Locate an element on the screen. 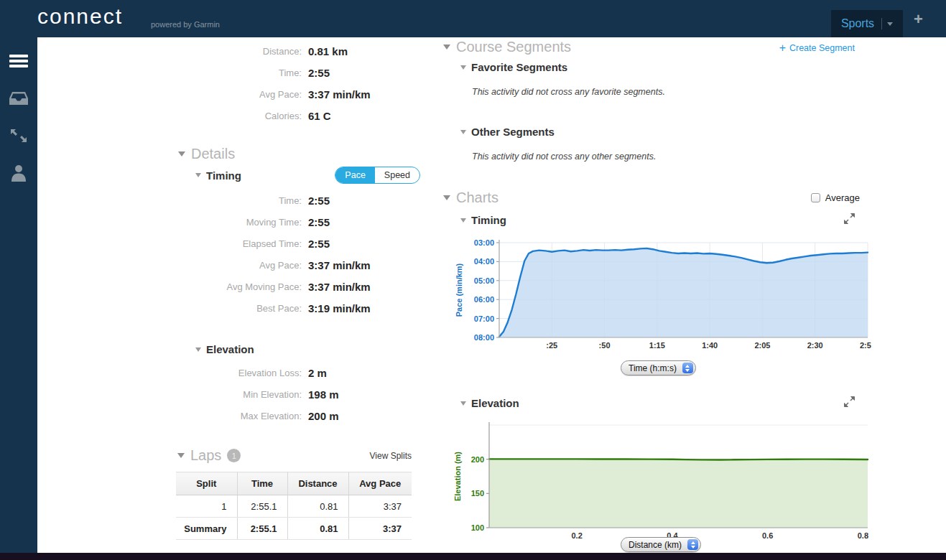 The height and width of the screenshot is (560, 946). laps-table-header-row: Split Time Distance Avg Pace is located at coordinates (294, 484).